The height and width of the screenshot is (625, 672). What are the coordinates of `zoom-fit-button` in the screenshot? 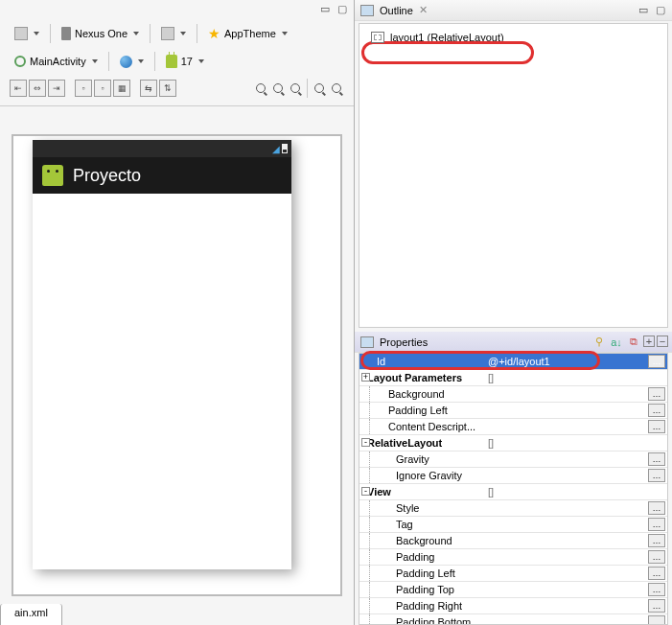 It's located at (261, 88).